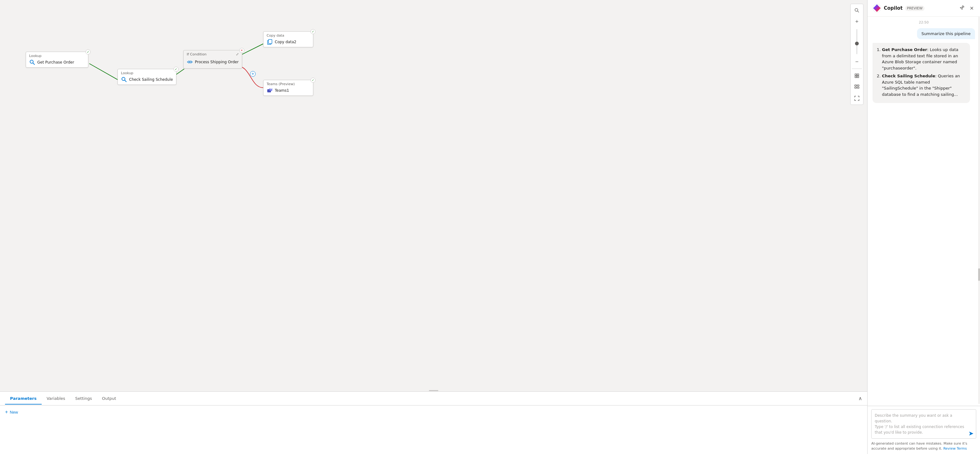  What do you see at coordinates (857, 42) in the screenshot?
I see `zoom-slider-container` at bounding box center [857, 42].